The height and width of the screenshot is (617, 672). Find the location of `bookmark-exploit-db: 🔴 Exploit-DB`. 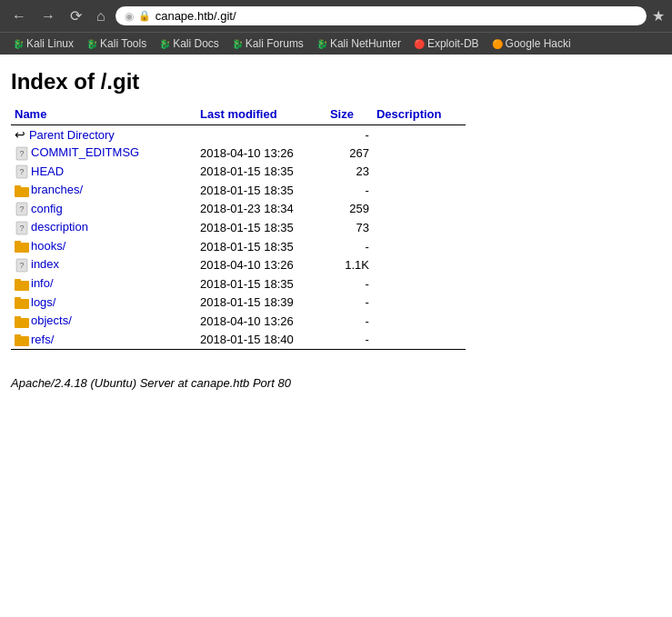

bookmark-exploit-db: 🔴 Exploit-DB is located at coordinates (446, 44).